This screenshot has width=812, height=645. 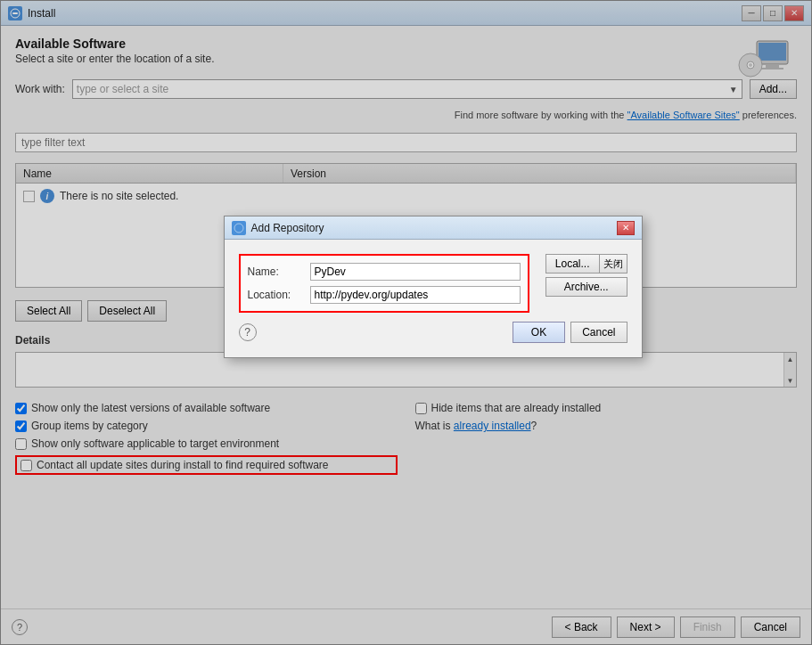 What do you see at coordinates (433, 228) in the screenshot?
I see `modal-title-bar: Add Repository ✕` at bounding box center [433, 228].